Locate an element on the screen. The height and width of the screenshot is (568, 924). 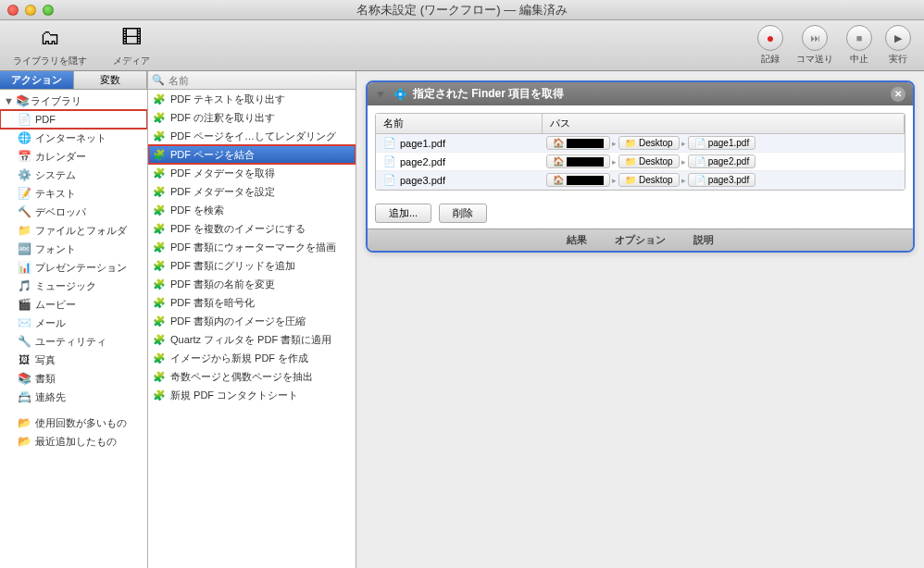
sidebar-item: 📝テキスト is located at coordinates (74, 193).